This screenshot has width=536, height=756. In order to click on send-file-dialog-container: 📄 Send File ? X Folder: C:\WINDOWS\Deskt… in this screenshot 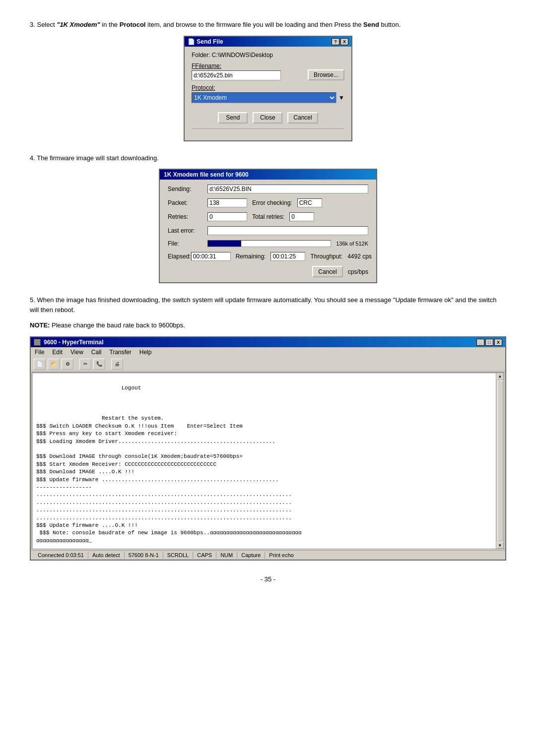, I will do `click(268, 88)`.